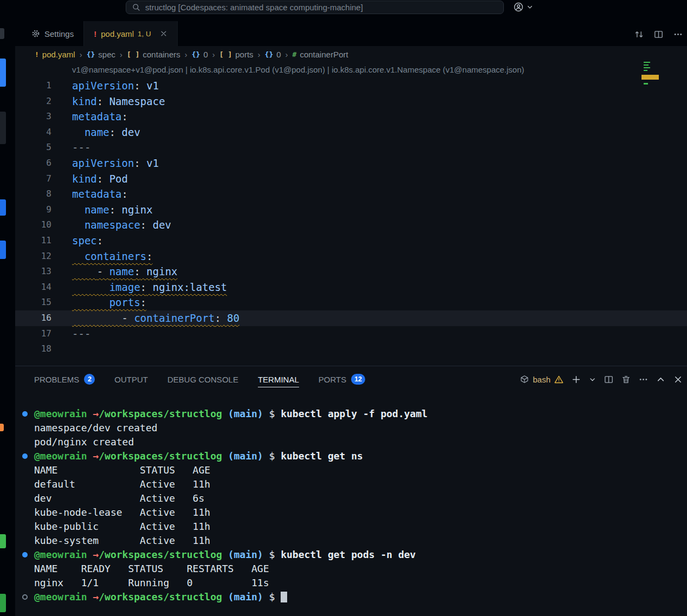 This screenshot has width=687, height=616. What do you see at coordinates (34, 132) in the screenshot?
I see `line-number: 4` at bounding box center [34, 132].